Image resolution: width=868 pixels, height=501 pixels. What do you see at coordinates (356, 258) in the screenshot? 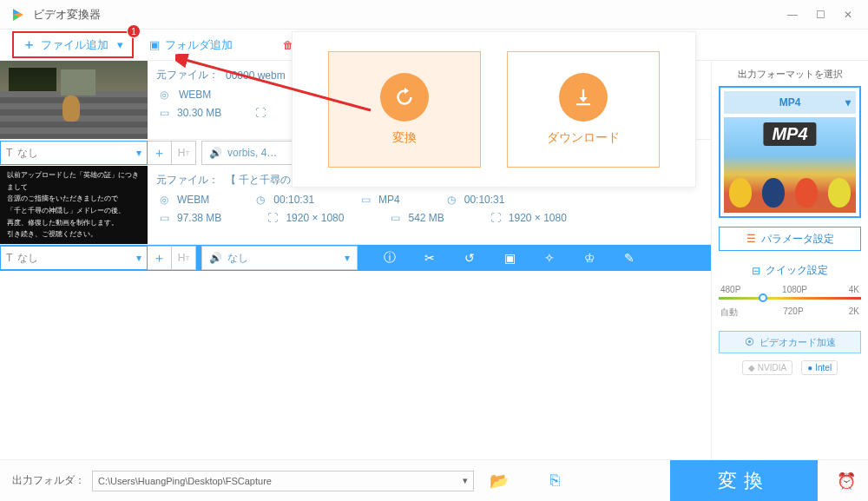
I see `active-row-toolbar: T なし ▾ ＋ HT 🔊 なし ▾ ⓘ ✂ ↺ ▣ ✧ ♔ ✎` at bounding box center [356, 258].